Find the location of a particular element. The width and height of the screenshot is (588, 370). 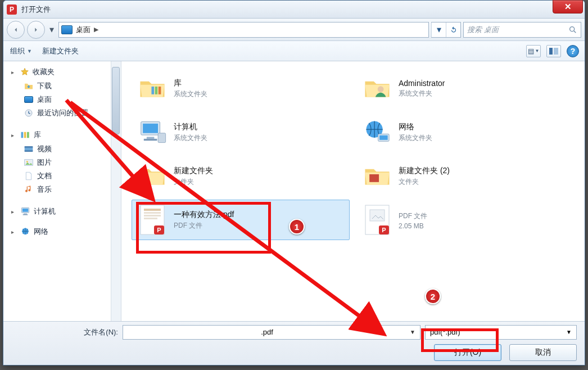

item-administrator: Administrator 系统文件夹 is located at coordinates (465, 88).